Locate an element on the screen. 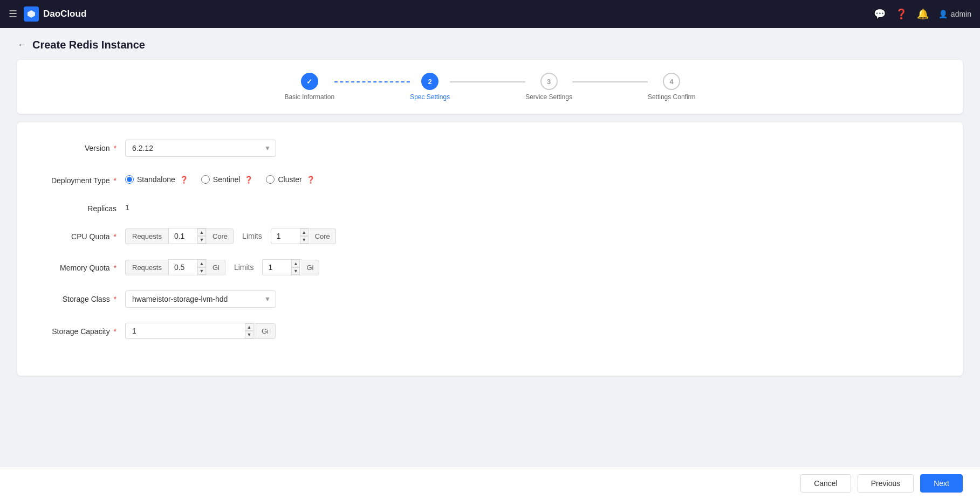  standalone-help-icon: ❓ is located at coordinates (184, 180).